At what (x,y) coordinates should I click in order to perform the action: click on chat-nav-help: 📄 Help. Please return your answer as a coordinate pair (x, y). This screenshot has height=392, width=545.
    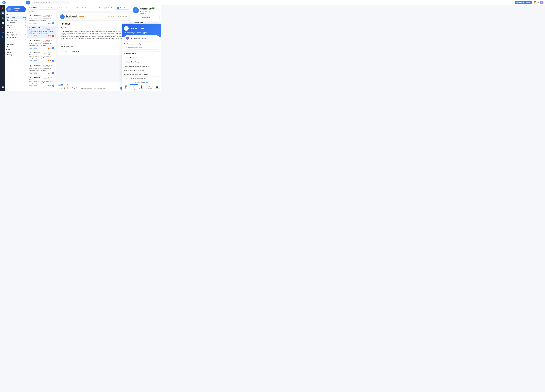
    Looking at the image, I should click on (134, 87).